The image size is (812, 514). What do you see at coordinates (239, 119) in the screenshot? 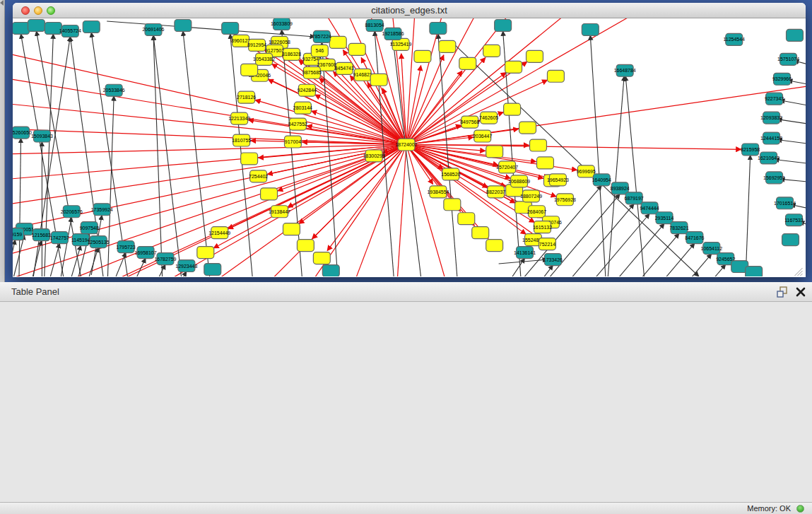
I see `graph-node: 12213343` at bounding box center [239, 119].